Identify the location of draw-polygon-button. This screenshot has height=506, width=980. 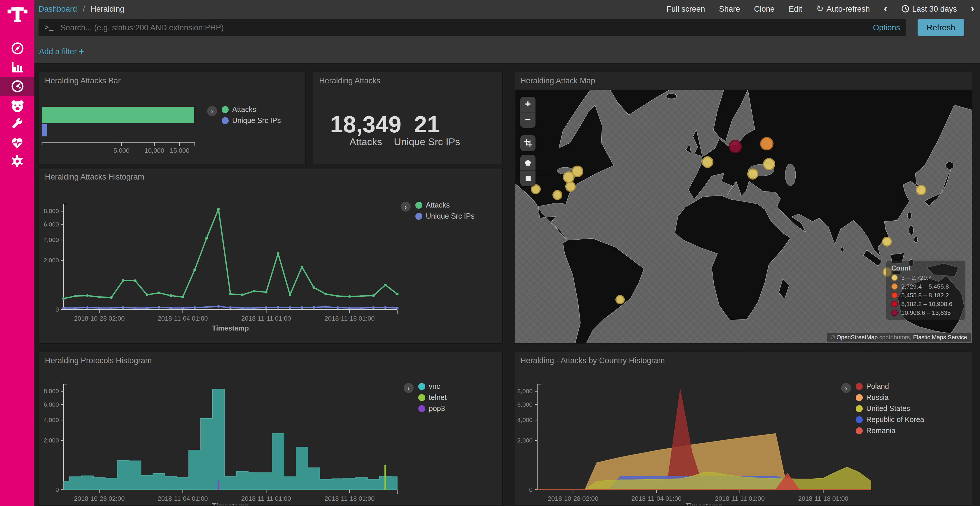
(528, 163).